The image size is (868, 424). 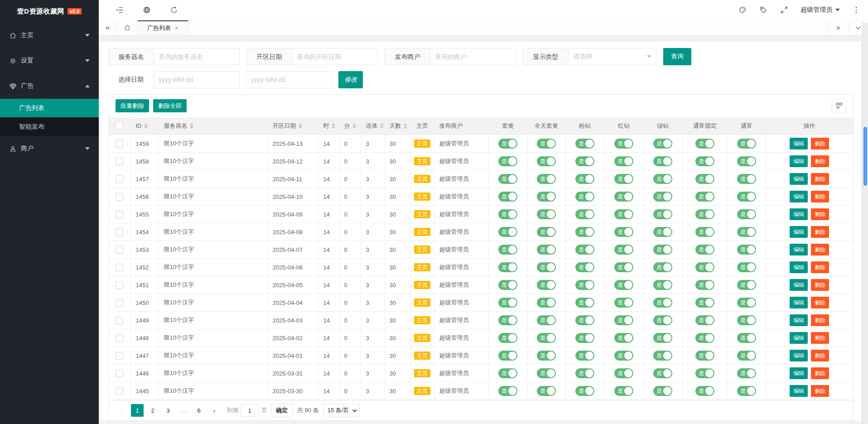 I want to click on tabs-scroll-left-icon: «, so click(x=108, y=28).